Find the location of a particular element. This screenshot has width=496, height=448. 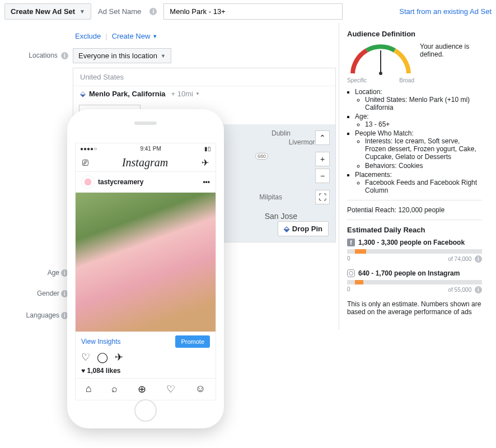

languages-label: Languages is located at coordinates (43, 315).